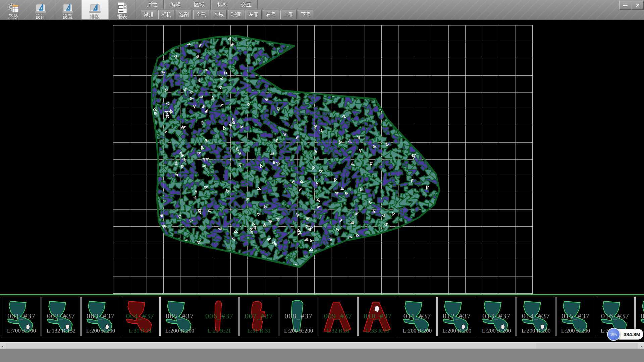  I want to click on piece-name: 012_#37, so click(457, 316).